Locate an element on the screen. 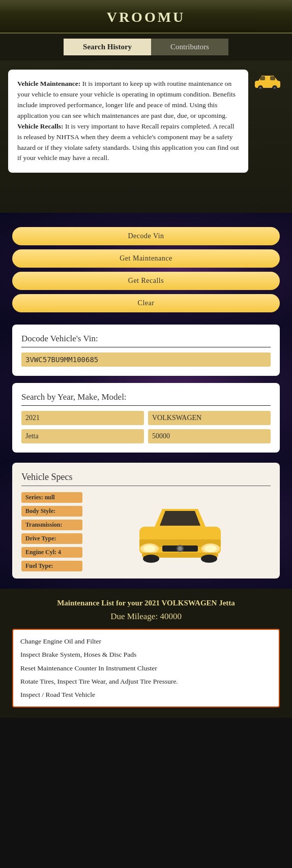 Image resolution: width=292 pixels, height=868 pixels. spec-item-3: Drive Type: is located at coordinates (52, 538).